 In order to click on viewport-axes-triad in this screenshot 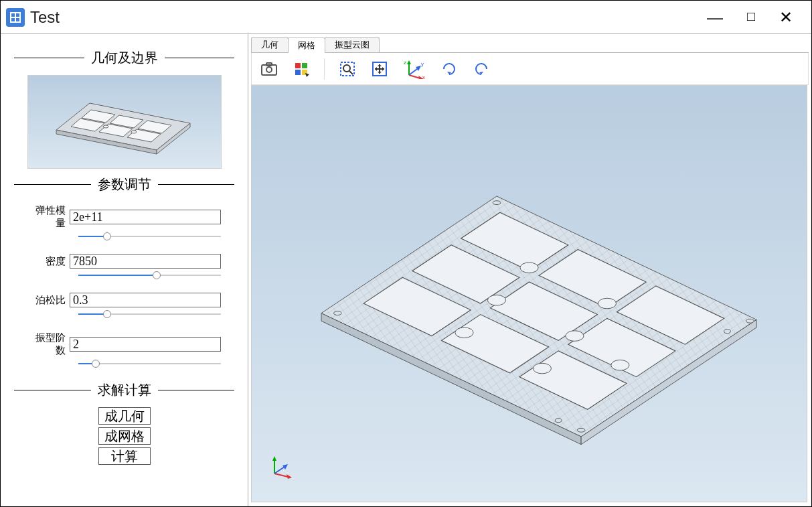, I will do `click(281, 467)`.